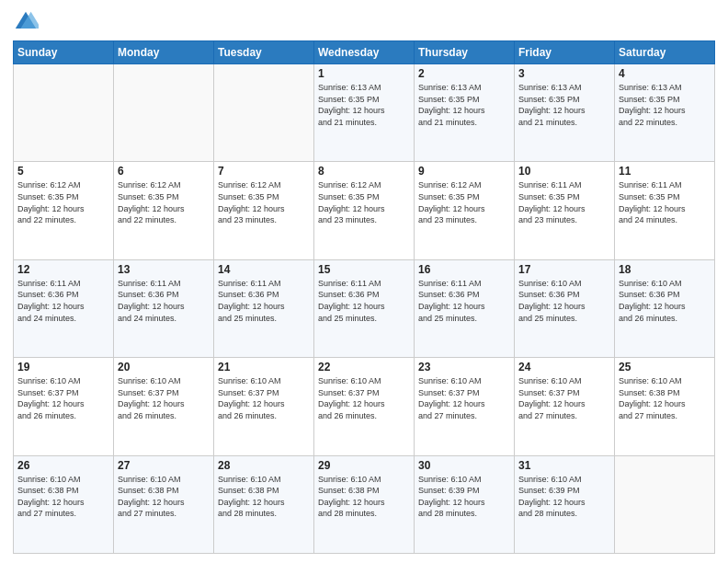  I want to click on weekday-header-row: SundayMondayTuesdayWednesdayThursdayFrid…, so click(364, 53).